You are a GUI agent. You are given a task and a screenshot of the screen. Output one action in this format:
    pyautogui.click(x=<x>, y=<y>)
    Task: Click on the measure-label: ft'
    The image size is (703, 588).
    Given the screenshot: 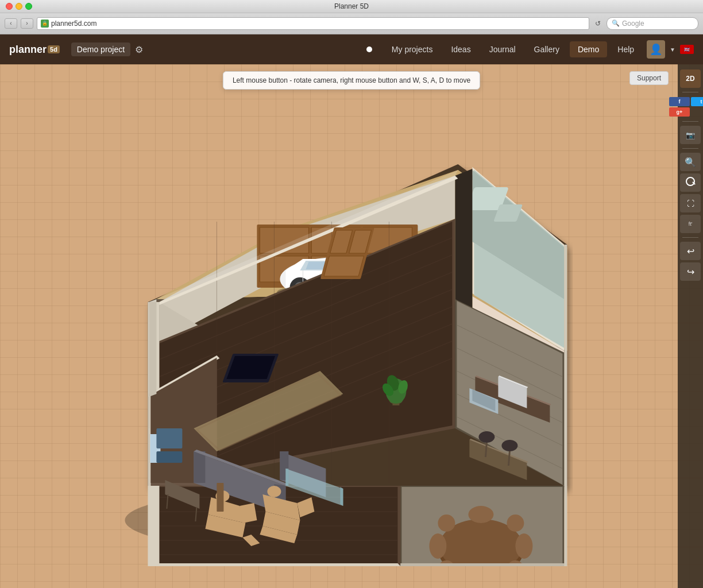 What is the action you would take?
    pyautogui.click(x=690, y=224)
    